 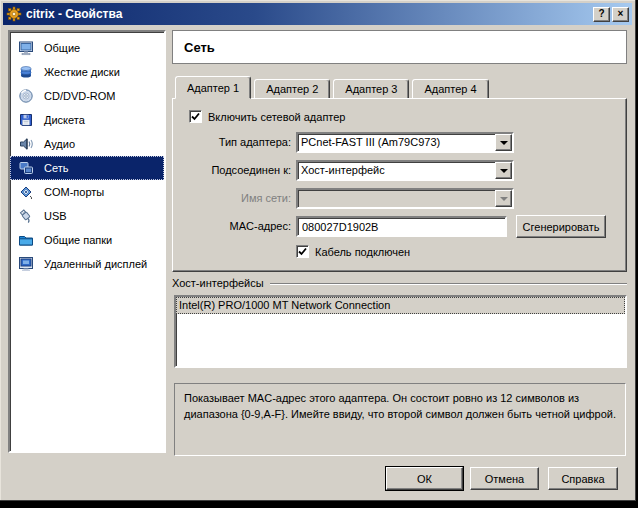 What do you see at coordinates (400, 420) in the screenshot?
I see `field-description-box: Показывает MAC-адрес этого адаптера. Он …` at bounding box center [400, 420].